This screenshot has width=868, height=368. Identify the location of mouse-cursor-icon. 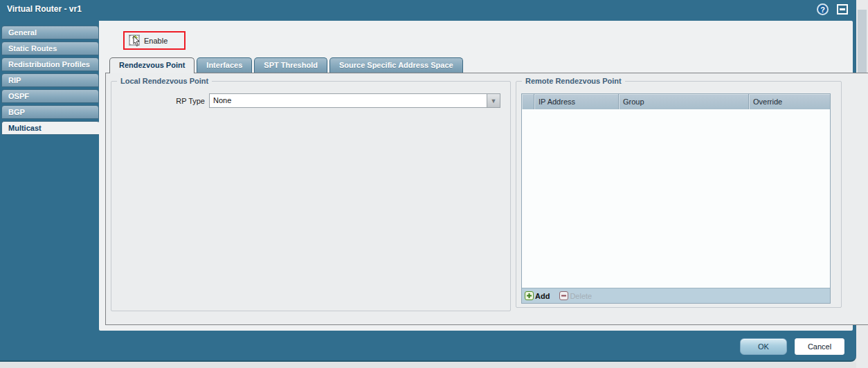
(137, 42).